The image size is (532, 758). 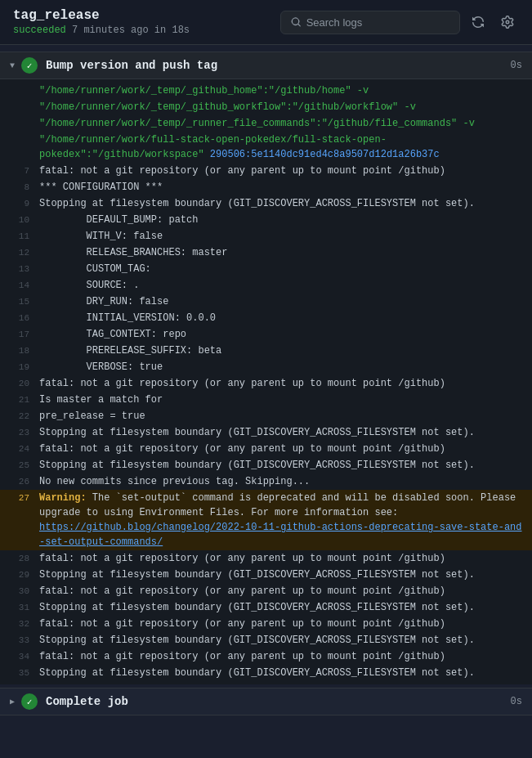 I want to click on header: tag_release succeeded 7 minutes ago in 1…, so click(x=266, y=23).